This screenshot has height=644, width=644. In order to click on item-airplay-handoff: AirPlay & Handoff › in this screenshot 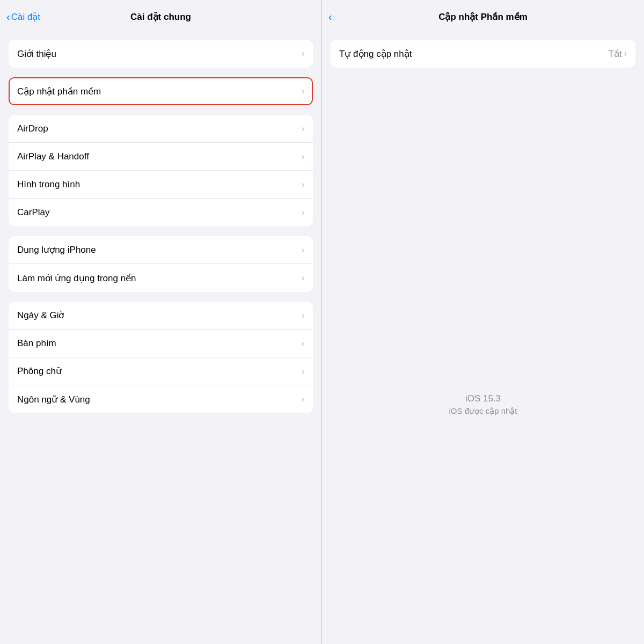, I will do `click(161, 157)`.